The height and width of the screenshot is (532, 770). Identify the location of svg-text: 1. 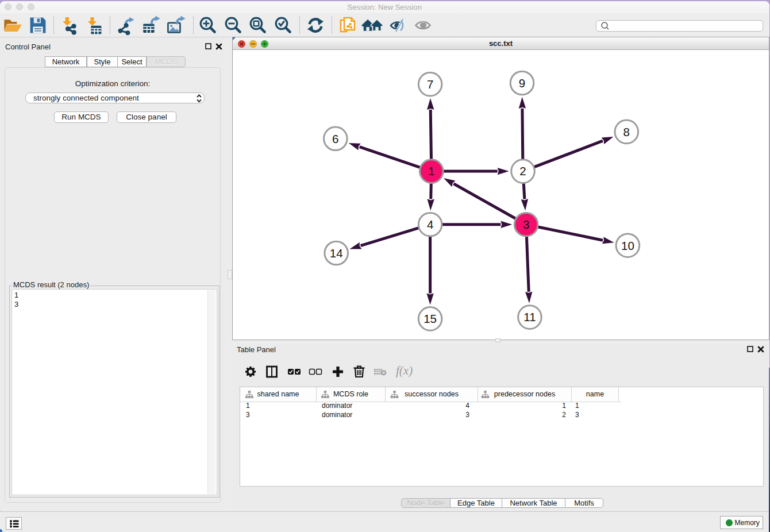
(431, 171).